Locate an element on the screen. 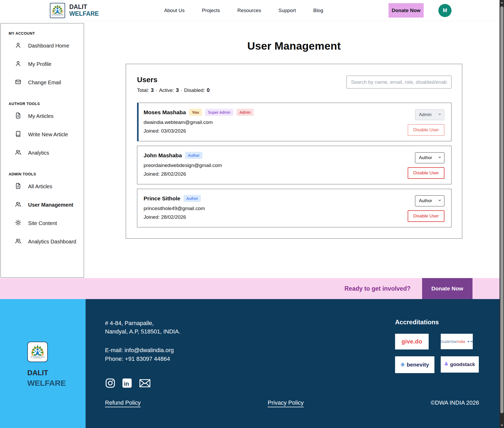 The width and height of the screenshot is (504, 428). user-joined: Joined: 03/03/2026 is located at coordinates (198, 131).